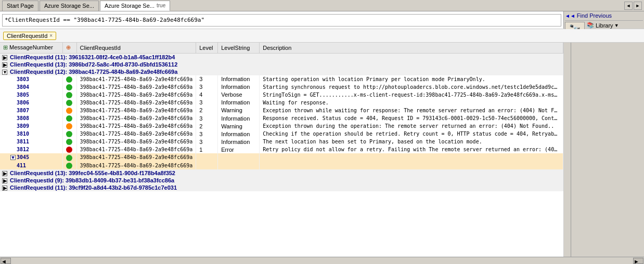 The height and width of the screenshot is (264, 644). What do you see at coordinates (634, 6) in the screenshot?
I see `tab-nav-arrows: ◄ ►` at bounding box center [634, 6].